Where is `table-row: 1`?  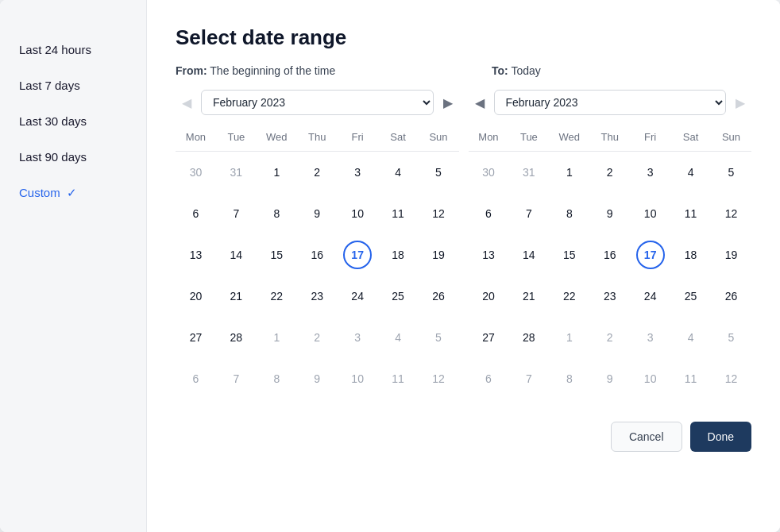
table-row: 1 is located at coordinates (276, 173).